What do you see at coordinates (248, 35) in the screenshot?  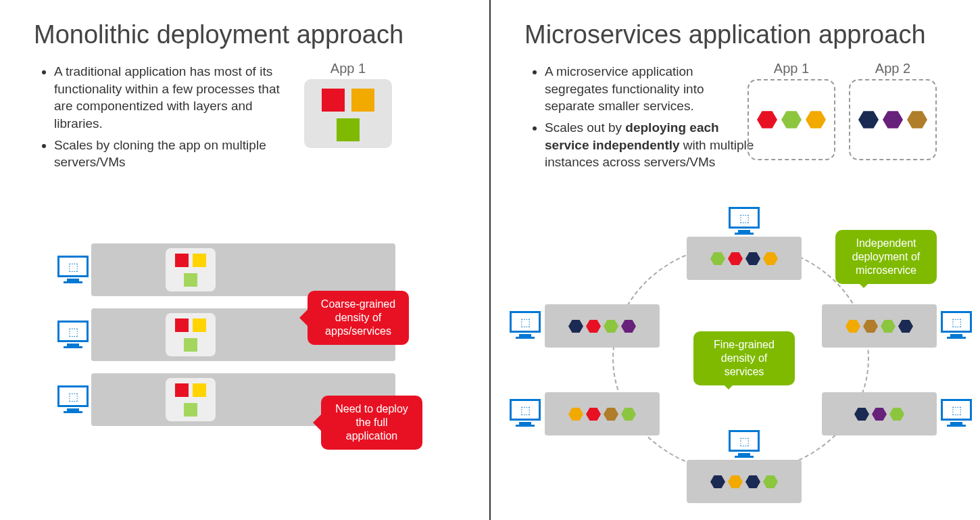 I see `monolithic-title: Monolithic deployment approach` at bounding box center [248, 35].